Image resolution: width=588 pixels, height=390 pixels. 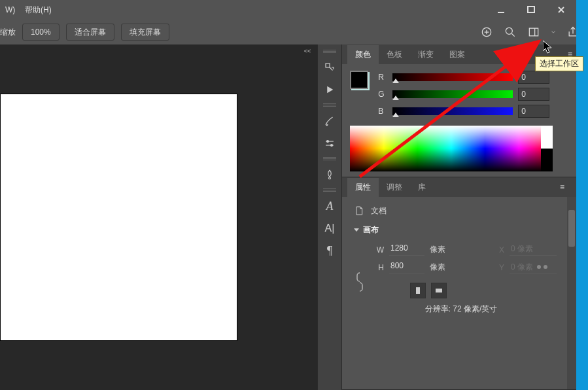 What do you see at coordinates (407, 267) in the screenshot?
I see `height-field: 800` at bounding box center [407, 267].